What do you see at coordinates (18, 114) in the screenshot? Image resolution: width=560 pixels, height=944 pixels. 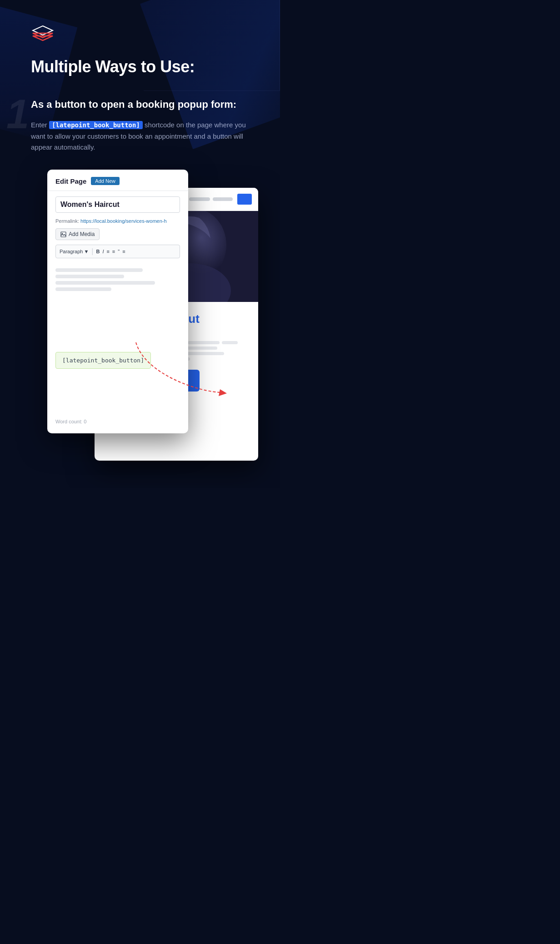 I see `step-number: 1` at bounding box center [18, 114].